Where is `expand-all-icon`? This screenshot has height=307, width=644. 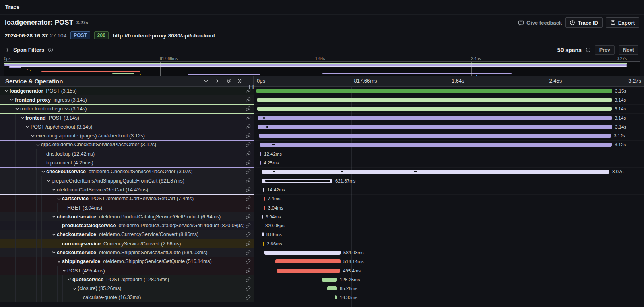
expand-all-icon is located at coordinates (240, 81).